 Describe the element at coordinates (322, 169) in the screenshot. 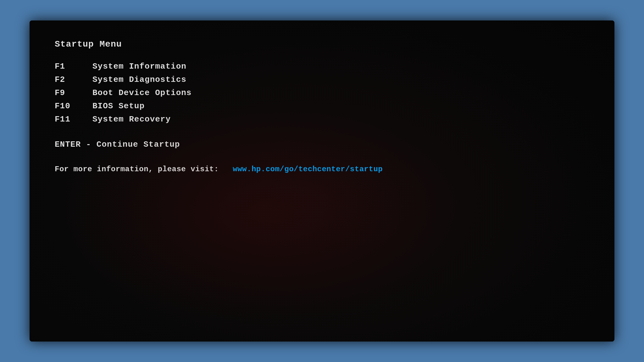

I see `info-line: For more information, please visit: www.…` at that location.